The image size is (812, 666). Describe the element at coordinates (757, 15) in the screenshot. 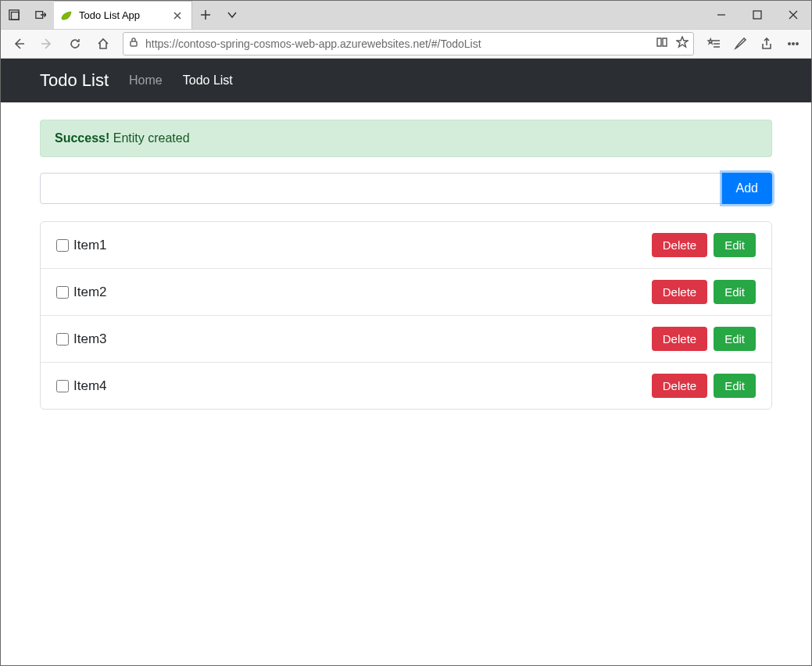

I see `window-controls` at that location.